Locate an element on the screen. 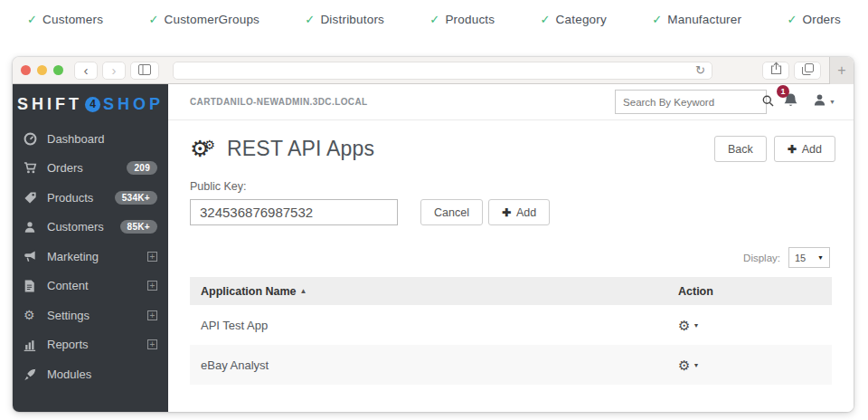 This screenshot has width=868, height=420. customers-count-badge: 85K+ is located at coordinates (139, 226).